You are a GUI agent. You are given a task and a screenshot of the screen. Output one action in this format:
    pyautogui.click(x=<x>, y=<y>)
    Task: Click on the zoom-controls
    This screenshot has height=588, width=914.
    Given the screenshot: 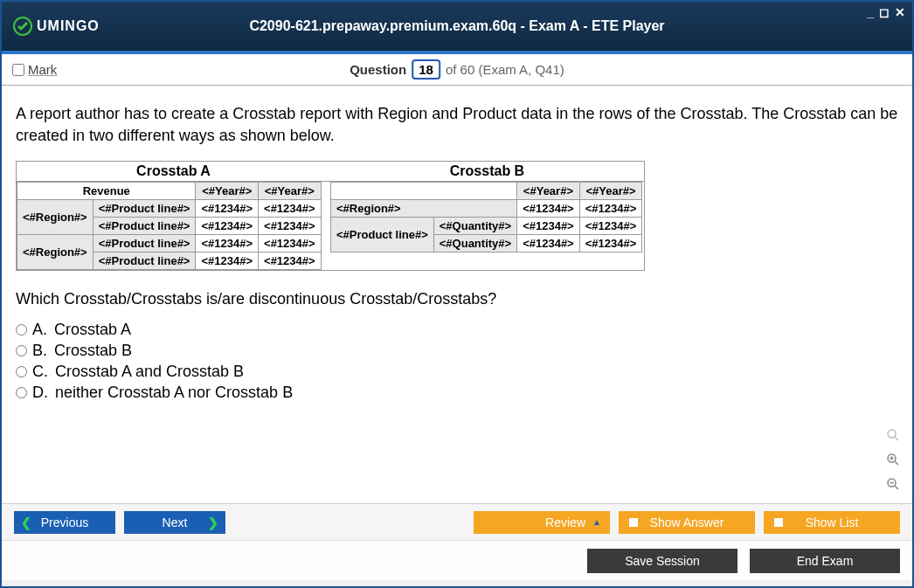 What is the action you would take?
    pyautogui.click(x=893, y=460)
    